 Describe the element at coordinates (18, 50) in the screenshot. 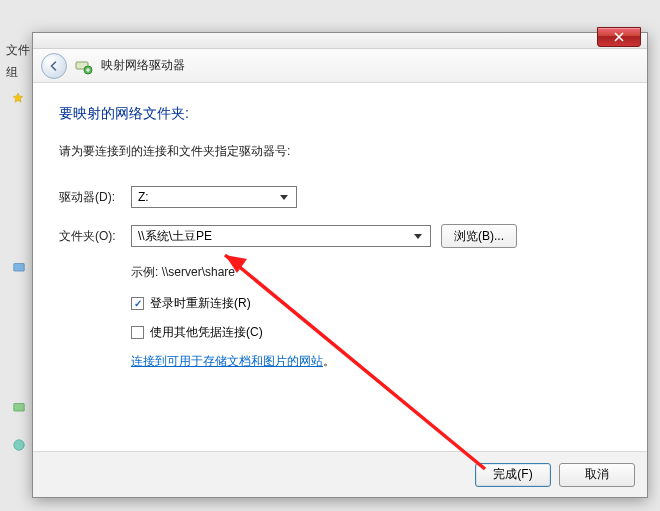

I see `background-text: 文件` at that location.